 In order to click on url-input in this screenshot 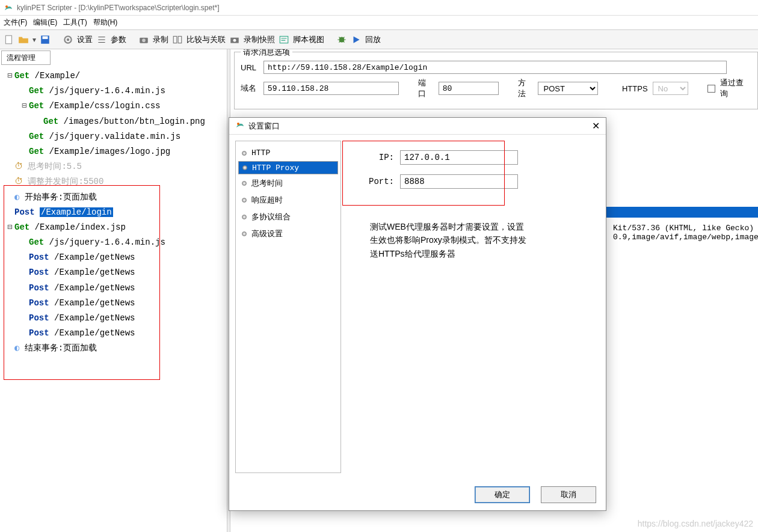, I will do `click(495, 67)`.